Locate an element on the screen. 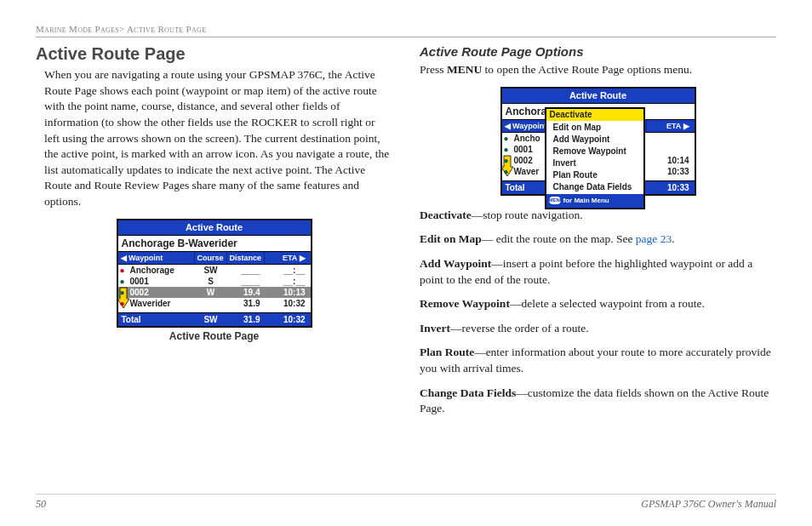 The width and height of the screenshot is (812, 526). option-description: Deactivate—stop route navigation. is located at coordinates (598, 216).